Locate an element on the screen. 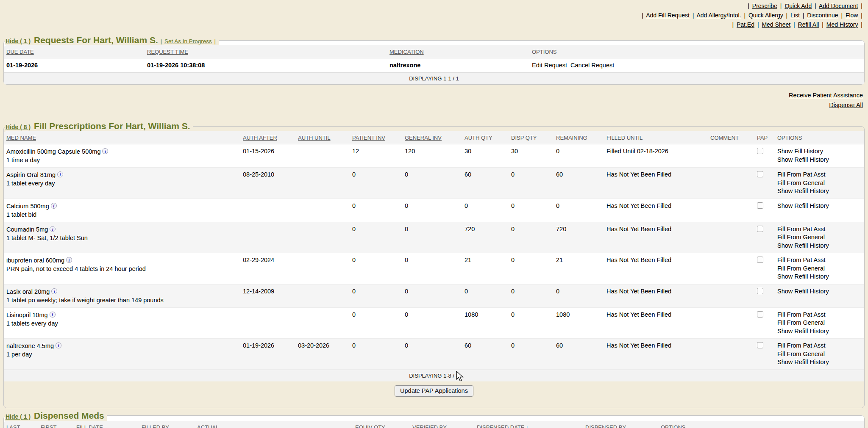 This screenshot has width=868, height=428. menu-item-add-document: Add Document is located at coordinates (838, 6).